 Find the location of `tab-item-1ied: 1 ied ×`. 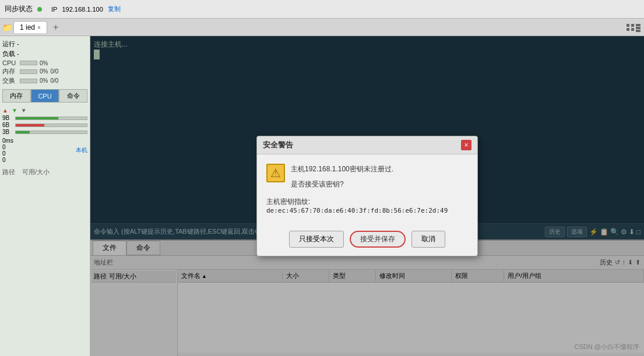

tab-item-1ied: 1 ied × is located at coordinates (30, 27).